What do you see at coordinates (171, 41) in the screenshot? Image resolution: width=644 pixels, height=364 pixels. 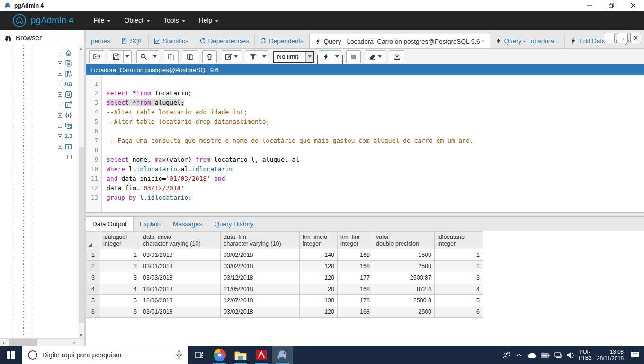 I see `tab-statistics: Statistics` at bounding box center [171, 41].